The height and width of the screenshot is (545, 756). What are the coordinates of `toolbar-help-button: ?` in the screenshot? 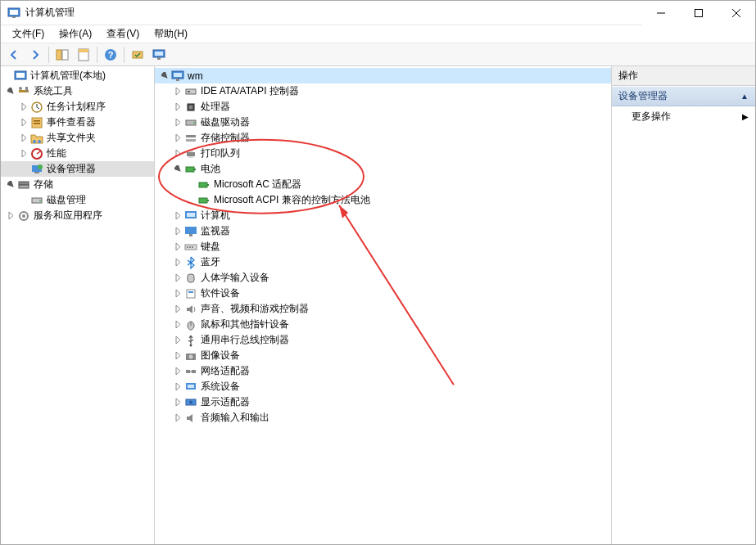 It's located at (111, 55).